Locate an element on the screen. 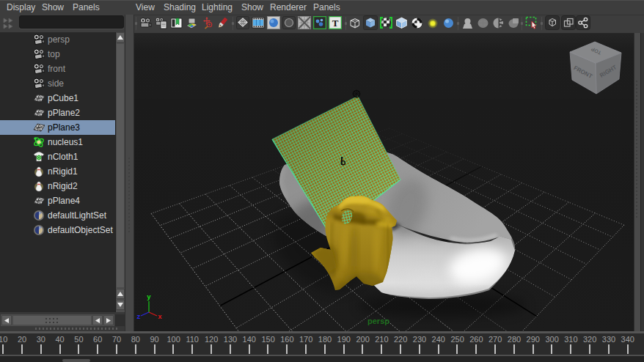 The image size is (644, 362). svg-text: T is located at coordinates (336, 23).